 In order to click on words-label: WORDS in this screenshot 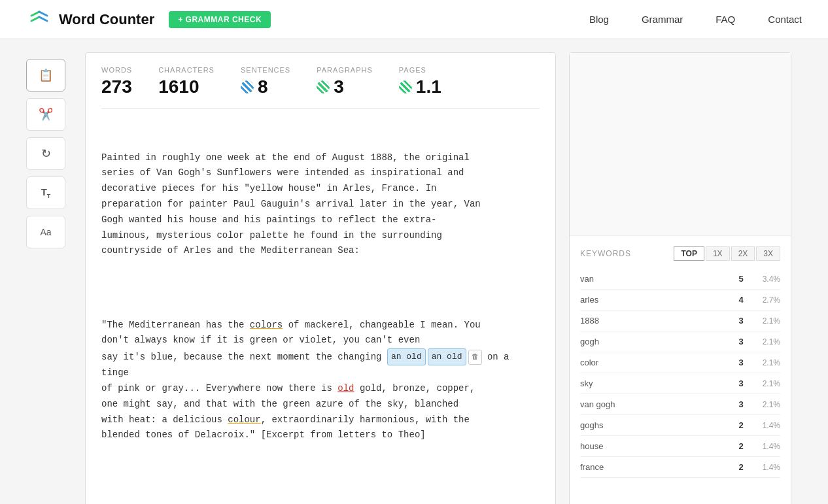, I will do `click(116, 70)`.